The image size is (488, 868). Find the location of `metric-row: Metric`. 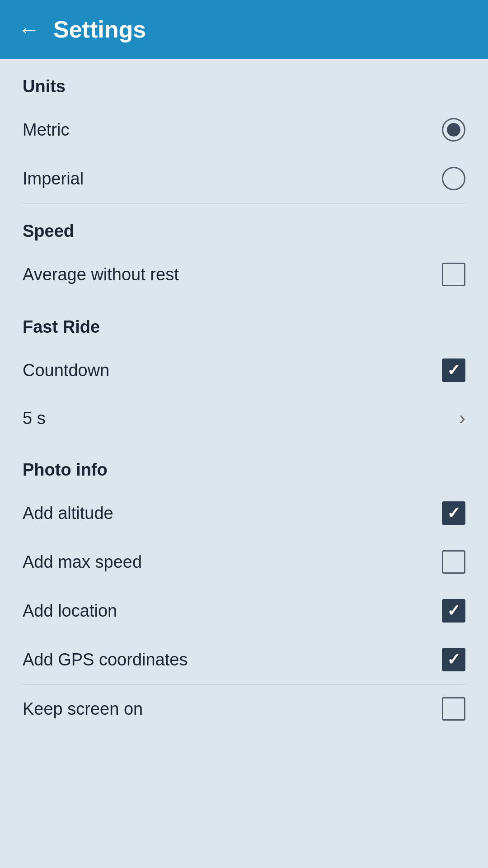

metric-row: Metric is located at coordinates (244, 130).